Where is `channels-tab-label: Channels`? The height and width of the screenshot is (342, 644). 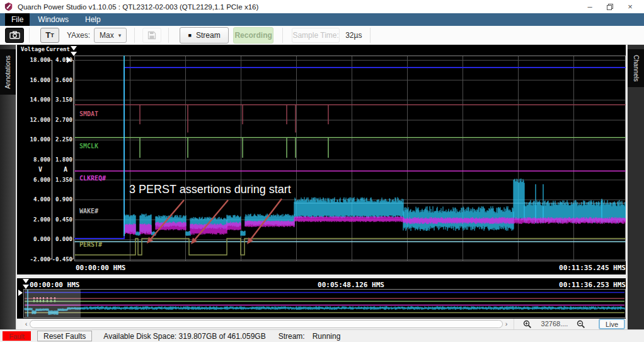 channels-tab-label: Channels is located at coordinates (636, 68).